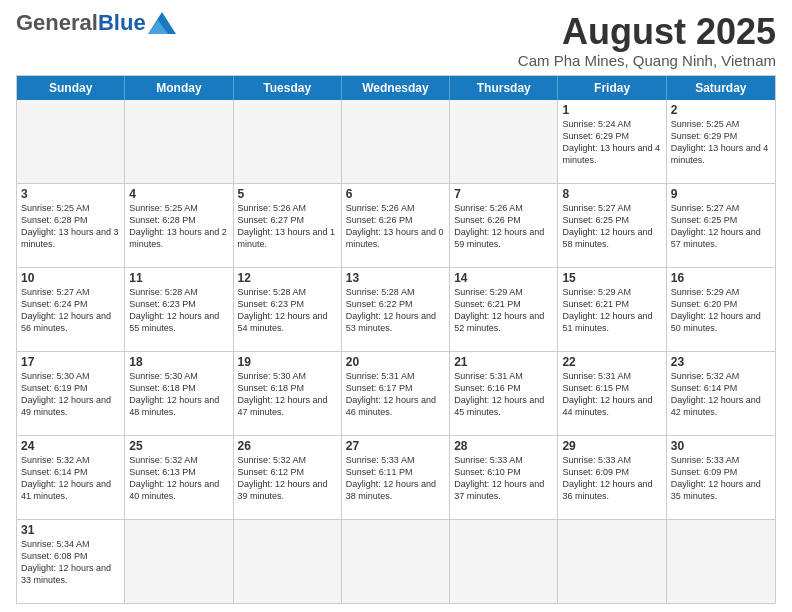 The width and height of the screenshot is (792, 612). Describe the element at coordinates (612, 88) in the screenshot. I see `header-day-friday: Friday` at that location.